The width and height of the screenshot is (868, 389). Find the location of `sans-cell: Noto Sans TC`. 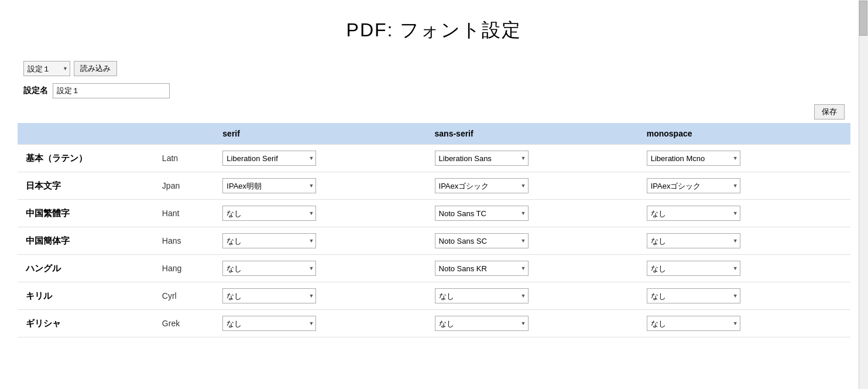

sans-cell: Noto Sans TC is located at coordinates (533, 213).